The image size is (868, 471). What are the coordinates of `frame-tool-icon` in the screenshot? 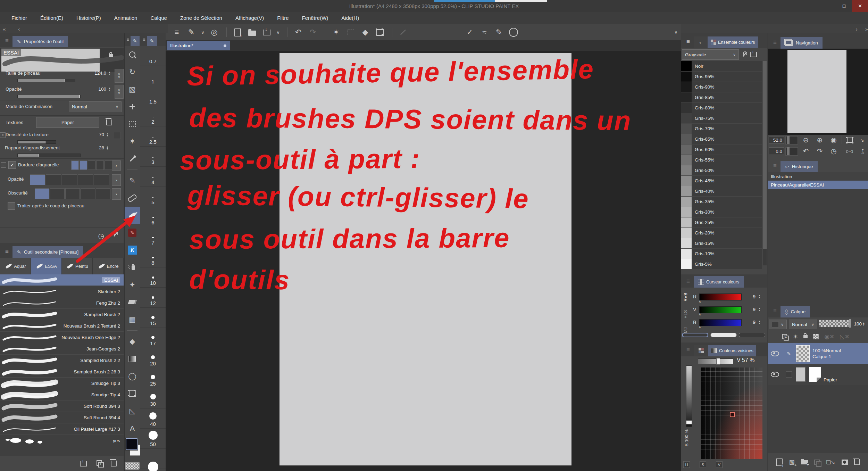 It's located at (132, 394).